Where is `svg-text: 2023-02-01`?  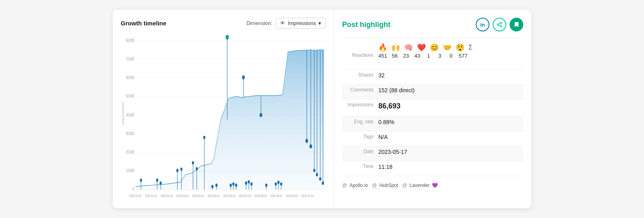 svg-text: 2023-02-01 is located at coordinates (167, 196).